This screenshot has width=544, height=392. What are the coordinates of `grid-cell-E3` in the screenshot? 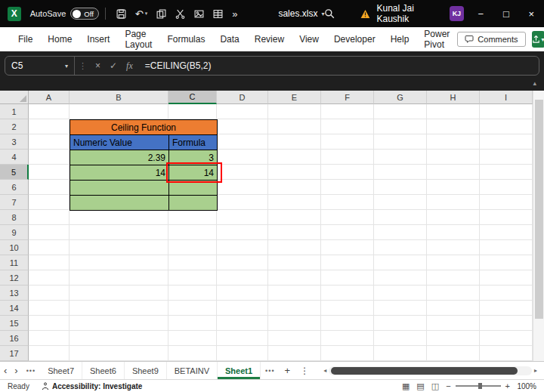 It's located at (295, 142).